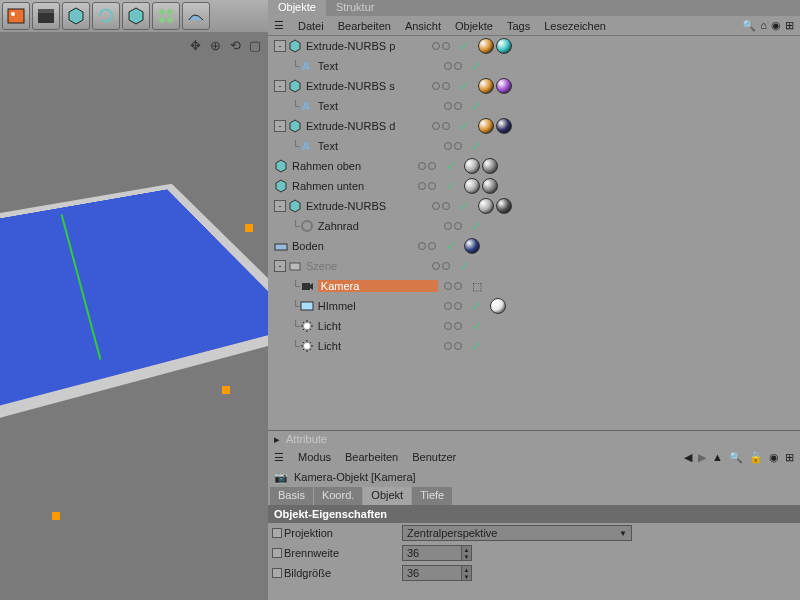 This screenshot has width=800, height=600. I want to click on expand2-icon: ⊞, so click(790, 458).